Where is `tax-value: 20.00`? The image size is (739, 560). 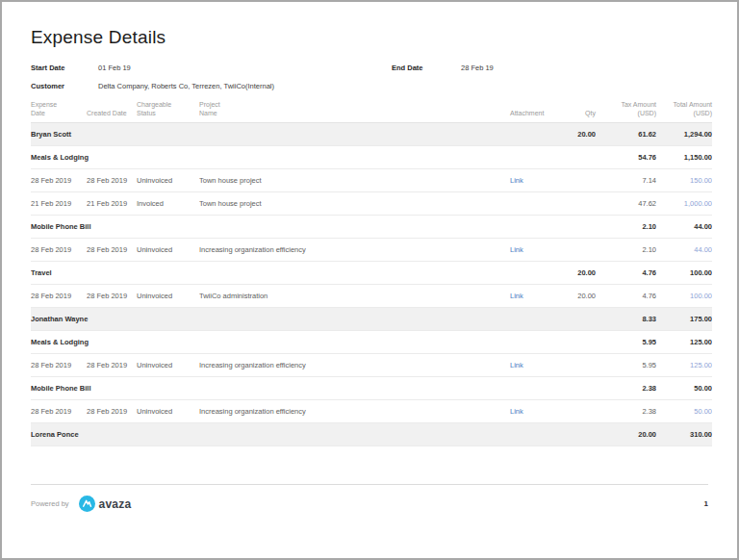
tax-value: 20.00 is located at coordinates (625, 435).